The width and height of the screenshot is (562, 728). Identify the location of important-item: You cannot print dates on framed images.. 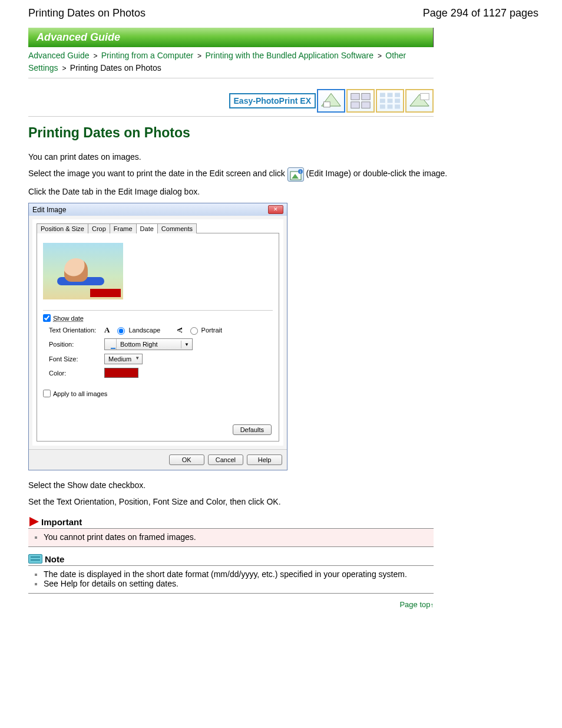
(120, 537).